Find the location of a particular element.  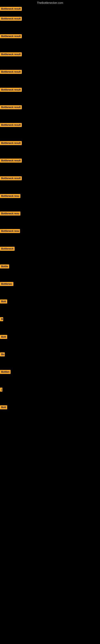

bottleneck-badge-10: Bottleneck result is located at coordinates (11, 161).